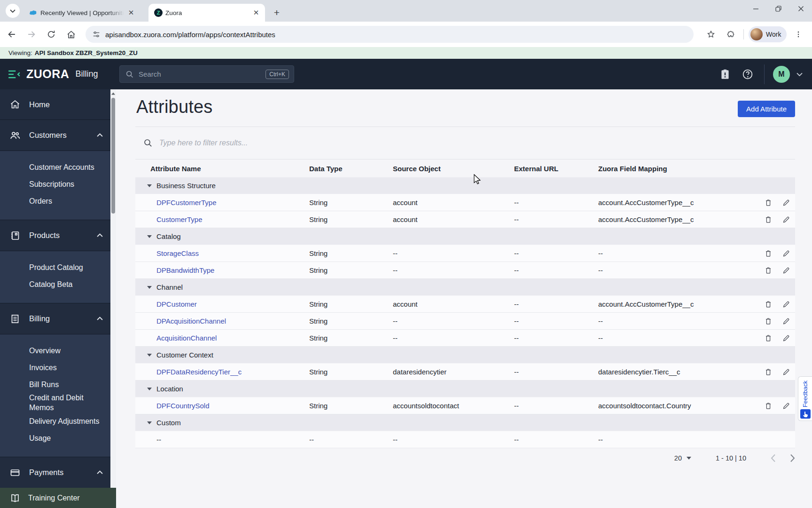  Describe the element at coordinates (748, 74) in the screenshot. I see `help-icon` at that location.